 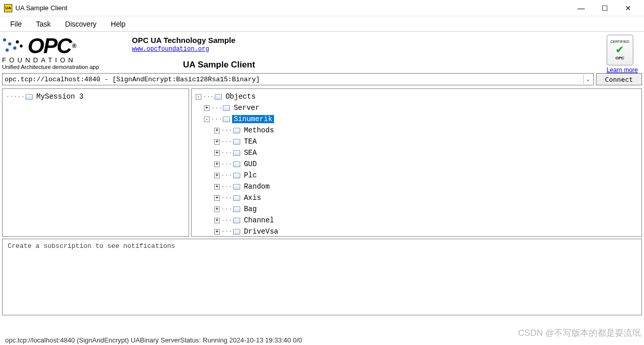 What do you see at coordinates (246, 108) in the screenshot?
I see `node-label-server: Server` at bounding box center [246, 108].